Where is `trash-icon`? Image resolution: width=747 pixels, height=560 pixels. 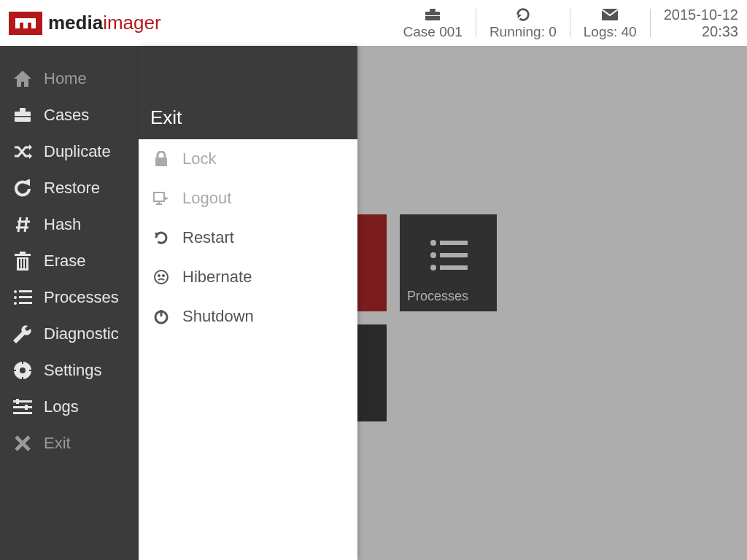 trash-icon is located at coordinates (23, 261).